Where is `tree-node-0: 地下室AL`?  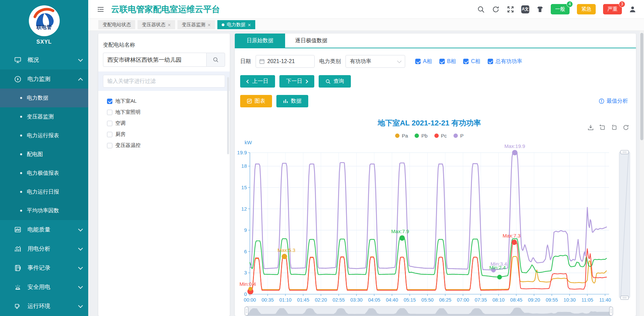 tree-node-0: 地下室AL is located at coordinates (165, 101).